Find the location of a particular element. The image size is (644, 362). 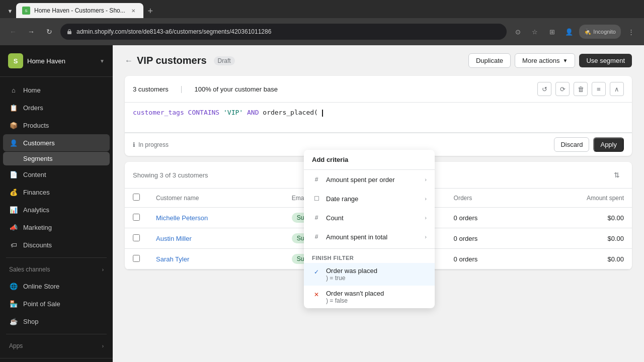

active-tab: S Home Haven - Customers - Sho... ✕ is located at coordinates (79, 11).